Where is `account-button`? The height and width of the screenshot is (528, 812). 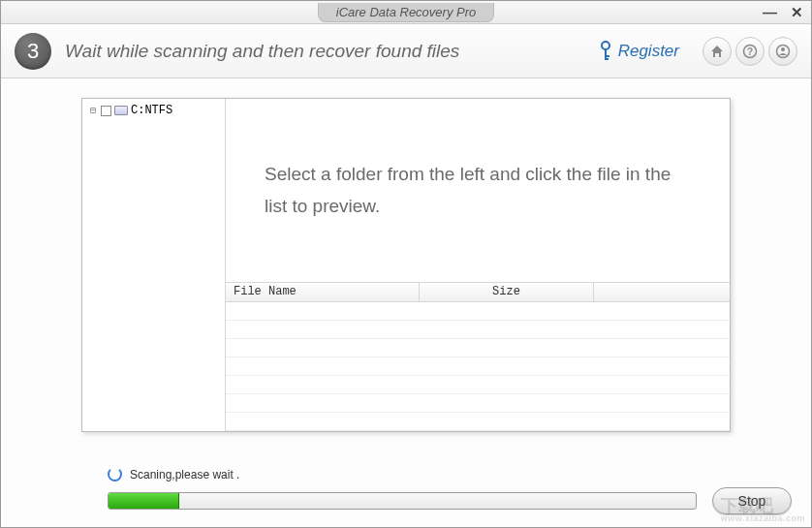
account-button is located at coordinates (783, 51).